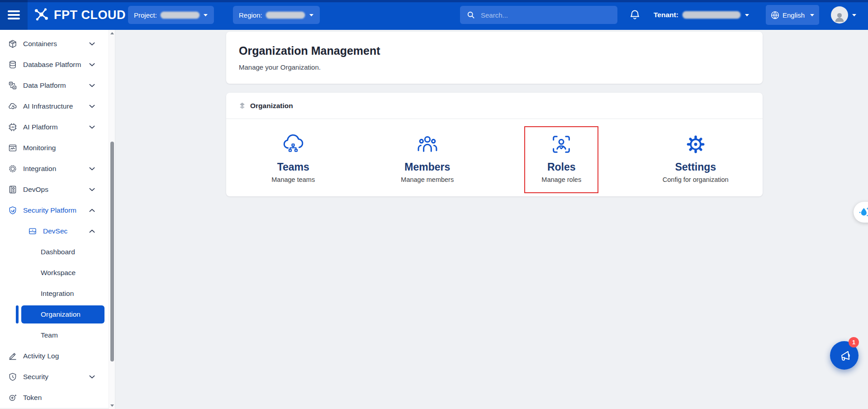  What do you see at coordinates (54, 190) in the screenshot?
I see `sidebar-item-devops: DevOps` at bounding box center [54, 190].